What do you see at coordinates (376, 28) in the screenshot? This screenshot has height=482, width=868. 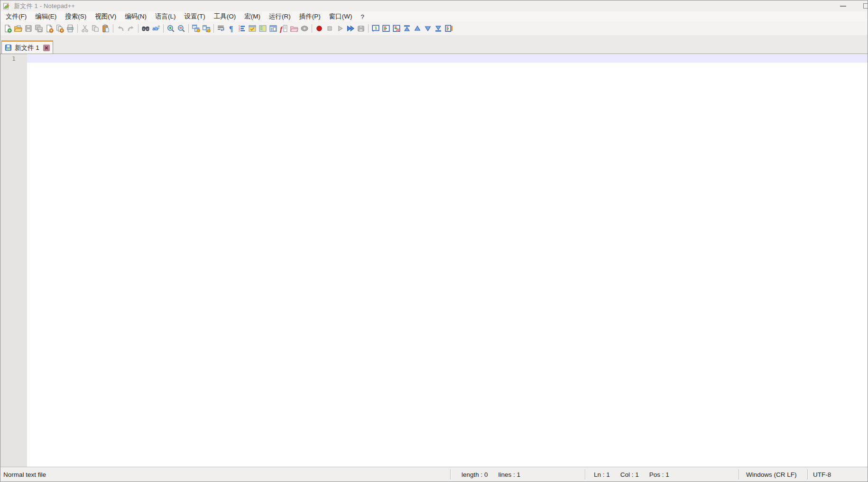 I see `compare-set-first-icon: 1` at bounding box center [376, 28].